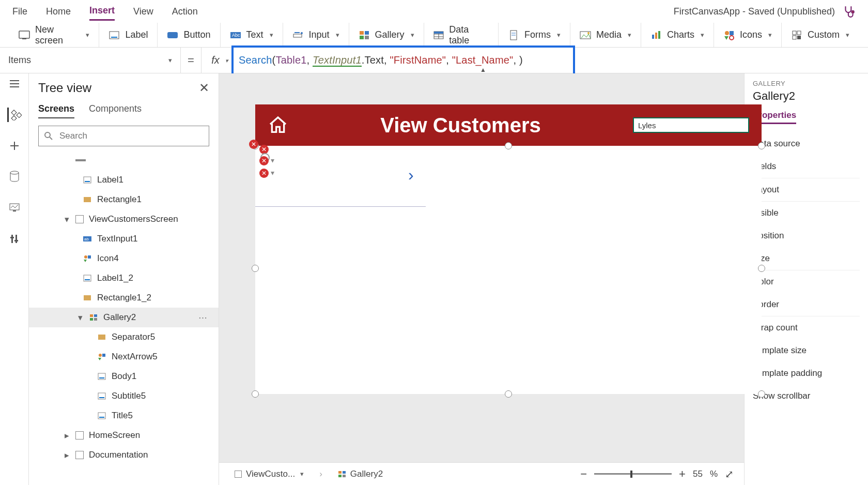 This screenshot has width=868, height=485. What do you see at coordinates (87, 180) in the screenshot?
I see `label-icon` at bounding box center [87, 180].